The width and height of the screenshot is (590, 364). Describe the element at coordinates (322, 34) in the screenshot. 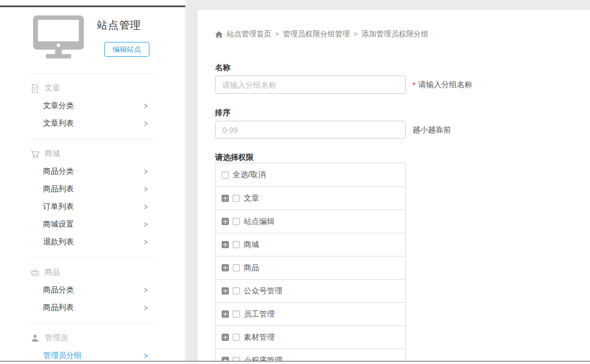

I see `breadcrumb: 站点管理首页>管理员权限分组管理>添加管理员权限分组` at that location.